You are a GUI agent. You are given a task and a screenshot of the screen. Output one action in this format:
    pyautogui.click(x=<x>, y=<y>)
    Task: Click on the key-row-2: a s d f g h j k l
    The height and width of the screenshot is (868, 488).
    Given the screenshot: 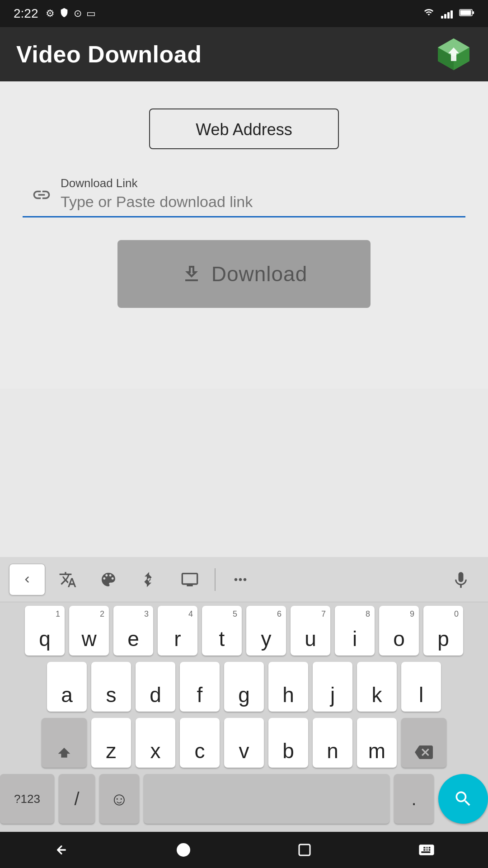 What is the action you would take?
    pyautogui.click(x=244, y=687)
    